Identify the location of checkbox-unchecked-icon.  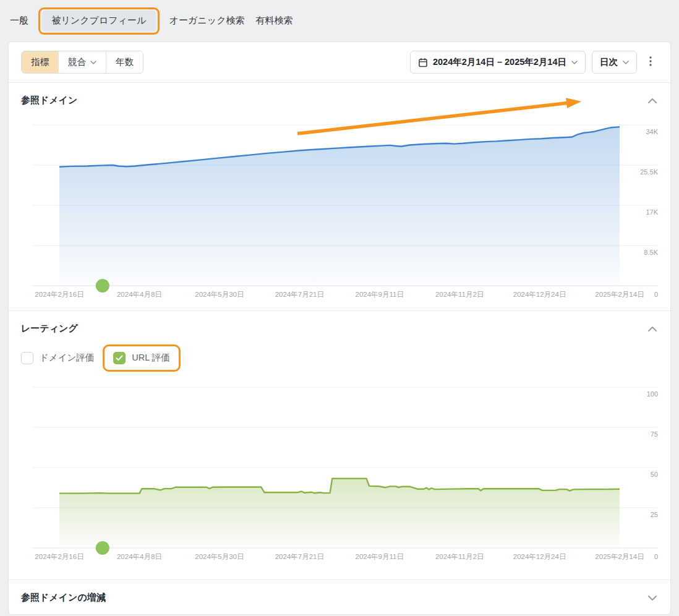
(27, 358).